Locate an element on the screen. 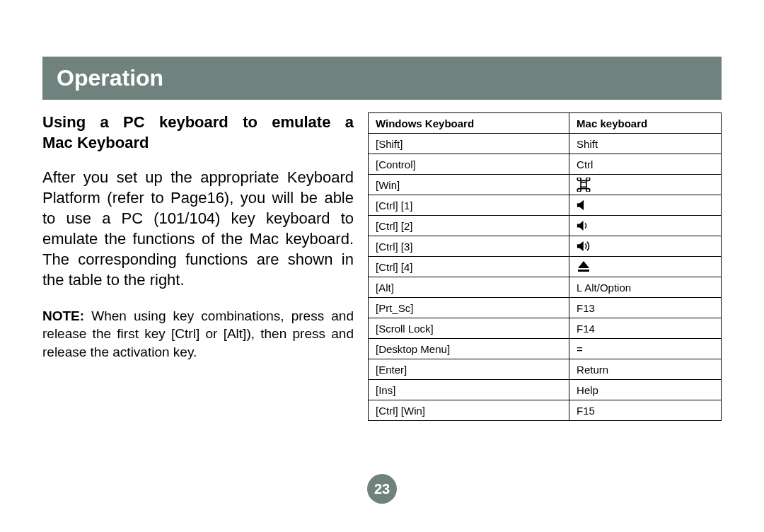 This screenshot has height=532, width=764. windows-key-cell: [Ctrl] [1] is located at coordinates (469, 205).